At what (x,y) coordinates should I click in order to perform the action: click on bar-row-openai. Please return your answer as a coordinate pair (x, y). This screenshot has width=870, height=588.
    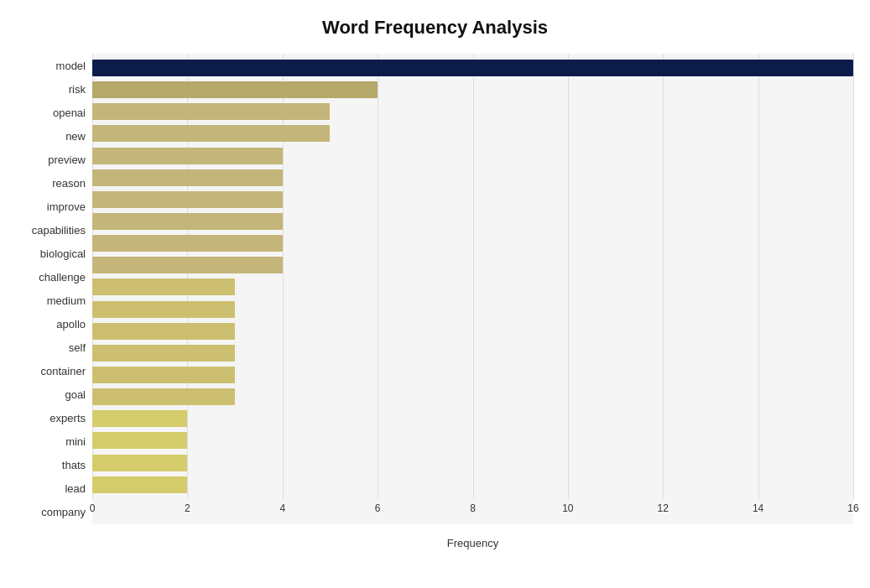
    Looking at the image, I should click on (473, 112).